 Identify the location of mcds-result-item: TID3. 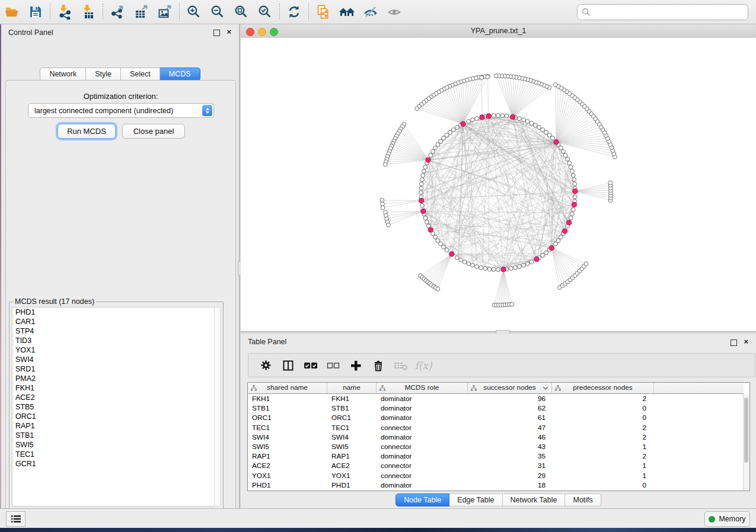
(113, 341).